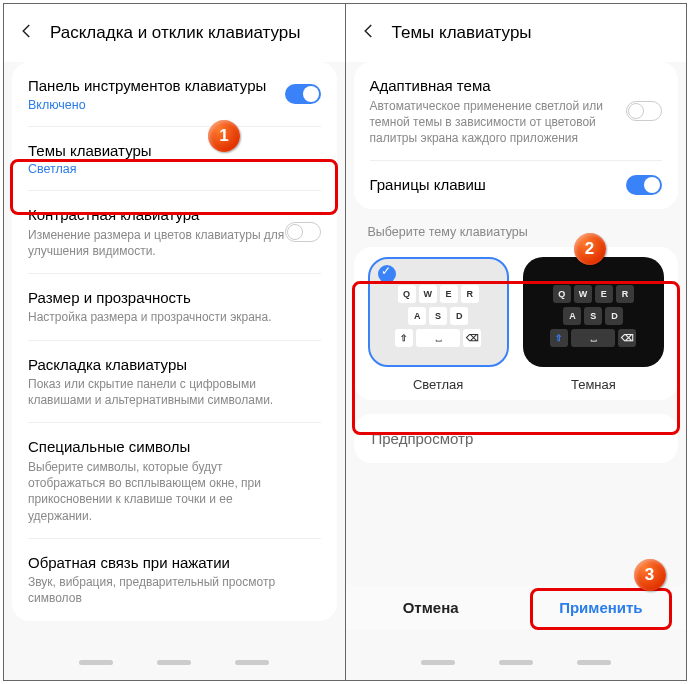  Describe the element at coordinates (174, 580) in the screenshot. I see `row-feedback: Обратная связь при нажатии Звук, вибраци…` at that location.